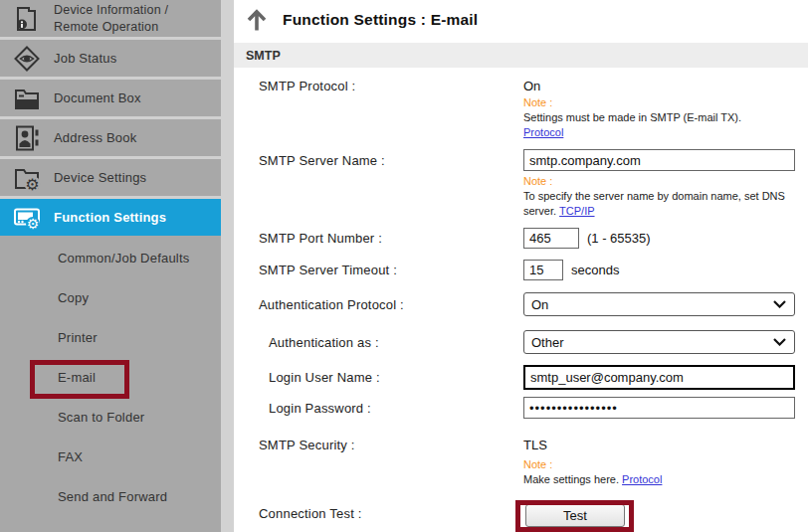 Image resolution: width=808 pixels, height=532 pixels. Describe the element at coordinates (110, 418) in the screenshot. I see `sidebar-subitem-scan-to-folder: Scan to Folder` at that location.